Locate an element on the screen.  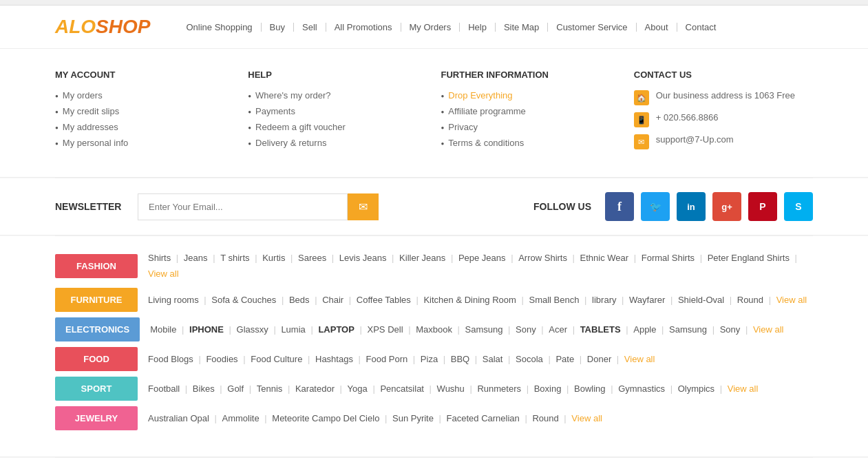
nav-online-shopping: Online Shopping is located at coordinates (219, 28).